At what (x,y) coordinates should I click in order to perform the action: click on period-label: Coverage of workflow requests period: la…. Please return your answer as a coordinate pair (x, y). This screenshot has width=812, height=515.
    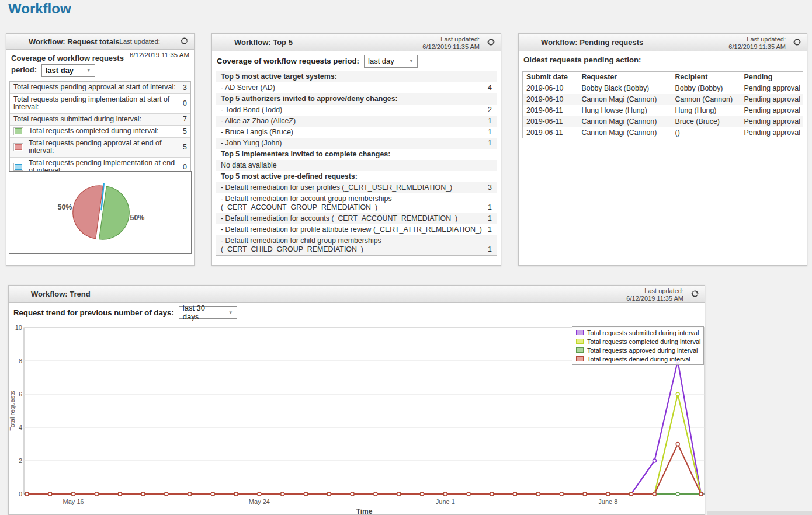
    Looking at the image, I should click on (79, 65).